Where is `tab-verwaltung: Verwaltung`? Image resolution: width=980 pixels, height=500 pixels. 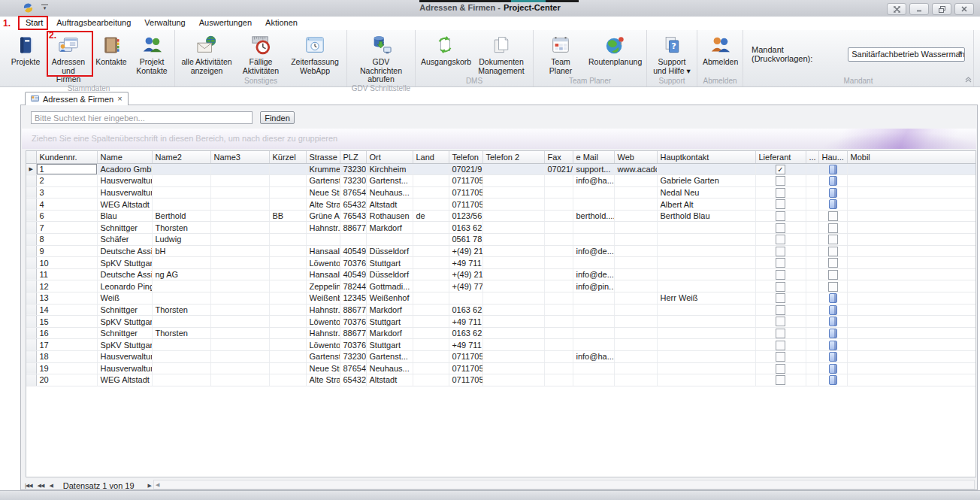 tab-verwaltung: Verwaltung is located at coordinates (165, 23).